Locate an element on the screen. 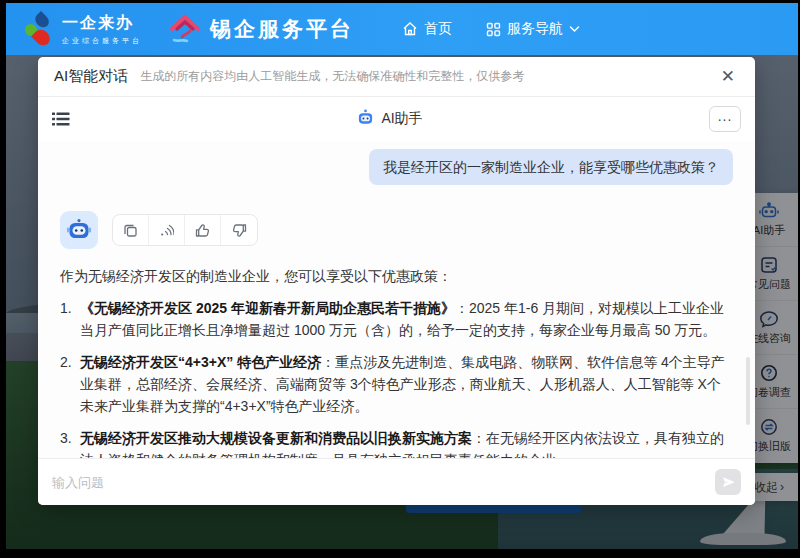  ai-intro: 作为无锡经济开发区的制造业企业，您可以享受以下优惠政策： is located at coordinates (396, 276).